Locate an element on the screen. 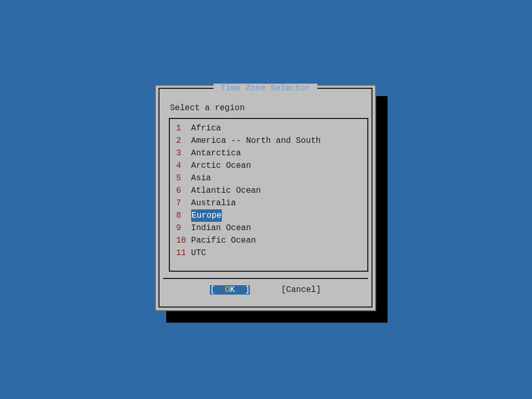 This screenshot has width=532, height=399. list-item-number: 5 is located at coordinates (184, 178).